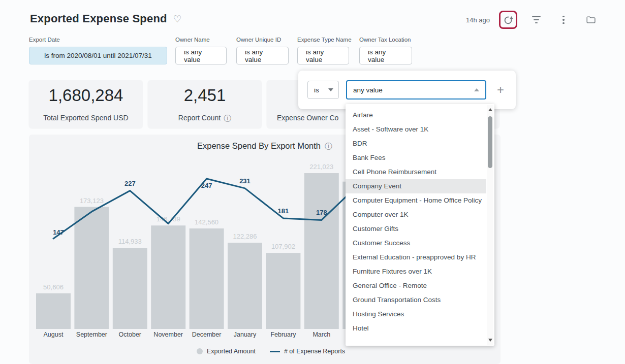  I want to click on dropdown-item: Airfare, so click(416, 115).